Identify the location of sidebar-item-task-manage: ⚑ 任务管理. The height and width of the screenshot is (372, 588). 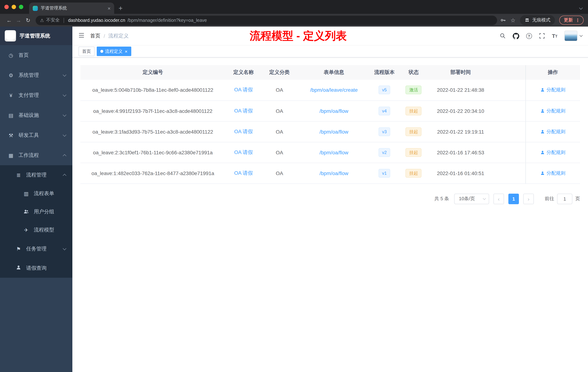
(36, 249).